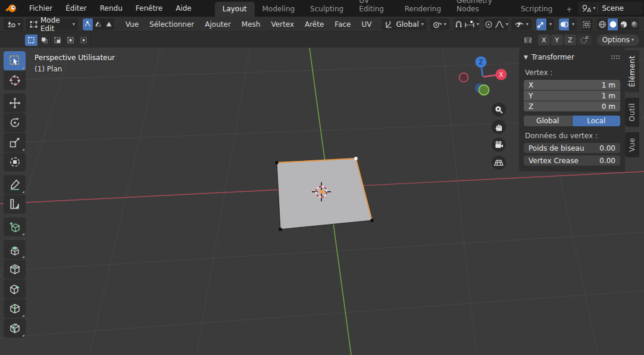  Describe the element at coordinates (327, 10) in the screenshot. I see `tab-sculpting: Sculpting` at that location.